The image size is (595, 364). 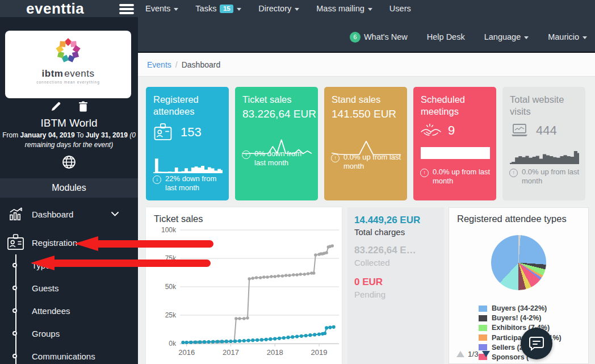 What do you see at coordinates (446, 37) in the screenshot?
I see `help-desk-link: Help Desk` at bounding box center [446, 37].